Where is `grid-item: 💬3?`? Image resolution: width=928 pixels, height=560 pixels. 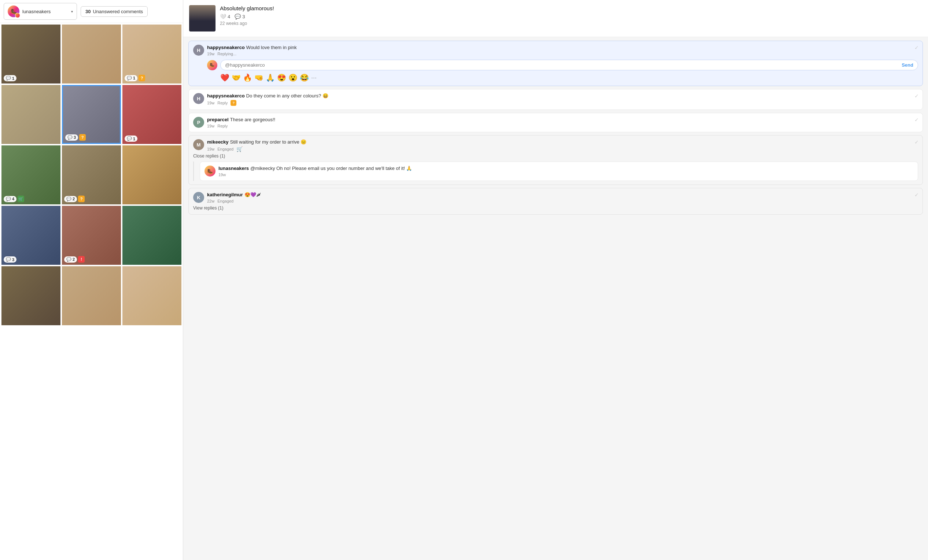
grid-item: 💬3? is located at coordinates (91, 114).